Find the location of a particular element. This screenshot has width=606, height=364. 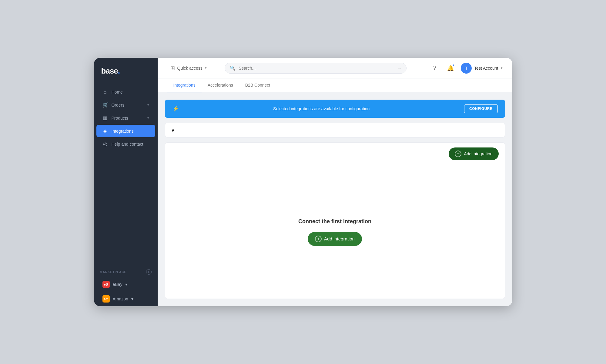

panel-header: + Add integration is located at coordinates (335, 154).